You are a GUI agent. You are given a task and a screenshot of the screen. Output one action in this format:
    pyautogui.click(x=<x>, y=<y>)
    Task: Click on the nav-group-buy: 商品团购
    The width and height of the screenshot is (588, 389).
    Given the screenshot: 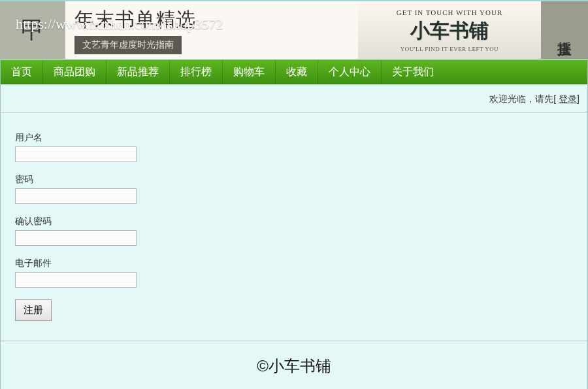 What is the action you would take?
    pyautogui.click(x=74, y=72)
    